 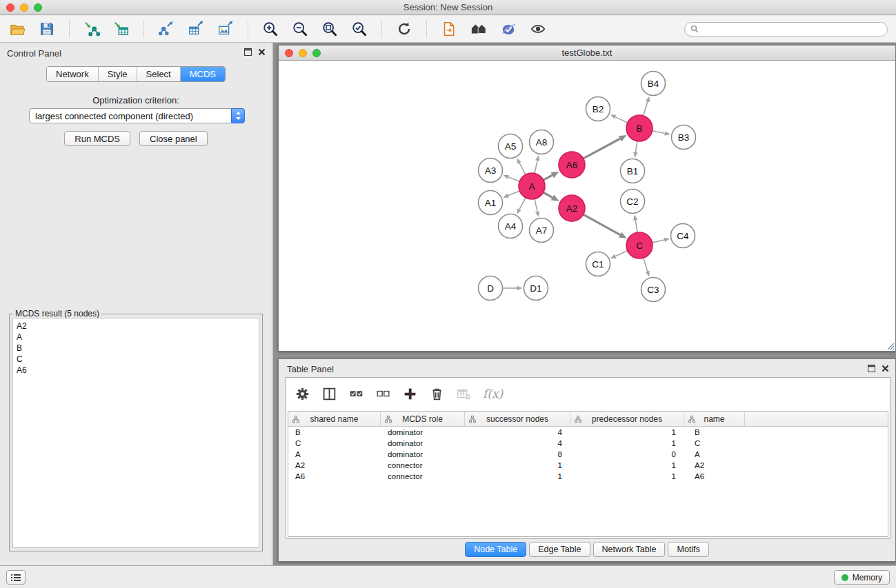 I want to click on tab-mcds: MCDS, so click(x=203, y=74).